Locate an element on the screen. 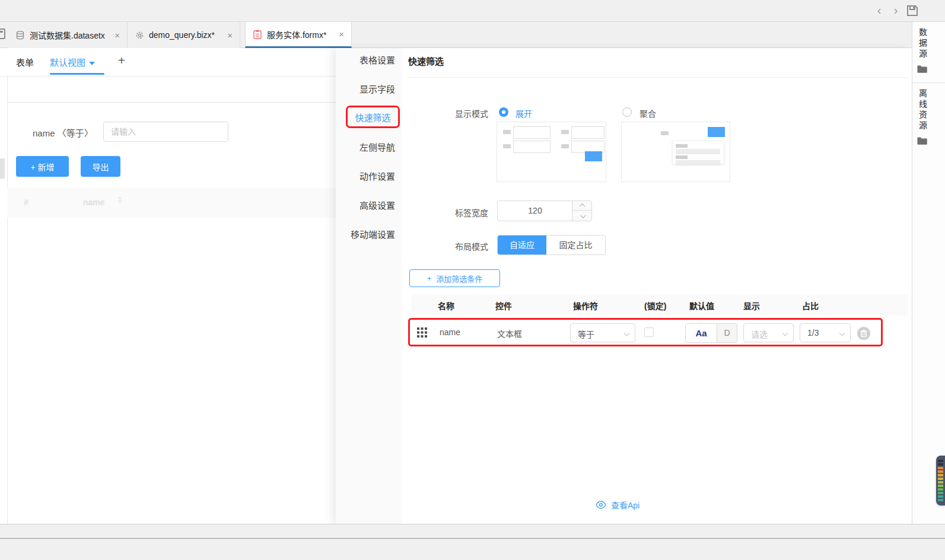 This screenshot has height=560, width=945. top-toolbar: ‹ › is located at coordinates (472, 11).